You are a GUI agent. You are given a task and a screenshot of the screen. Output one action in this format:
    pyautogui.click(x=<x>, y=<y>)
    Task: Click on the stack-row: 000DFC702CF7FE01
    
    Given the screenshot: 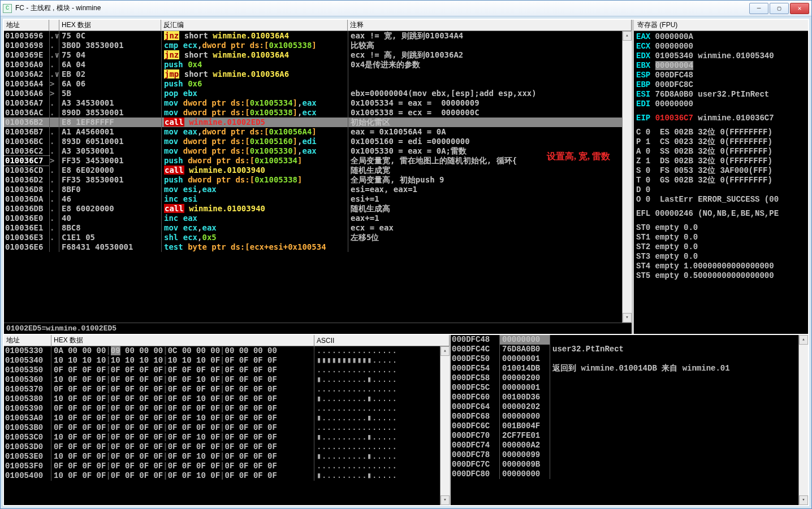 What is the action you would take?
    pyautogui.click(x=624, y=436)
    